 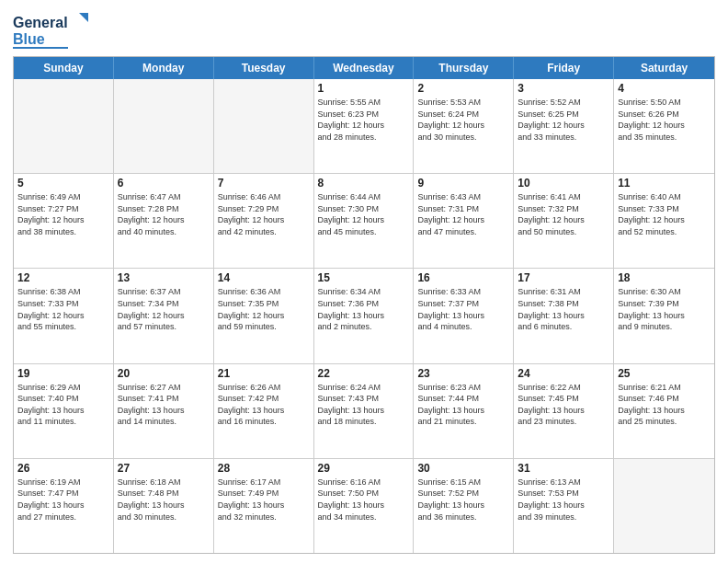 What do you see at coordinates (64, 316) in the screenshot?
I see `calendar-cell: 12Sunrise: 6:38 AM Sunset: 7:33 PM Dayli…` at bounding box center [64, 316].